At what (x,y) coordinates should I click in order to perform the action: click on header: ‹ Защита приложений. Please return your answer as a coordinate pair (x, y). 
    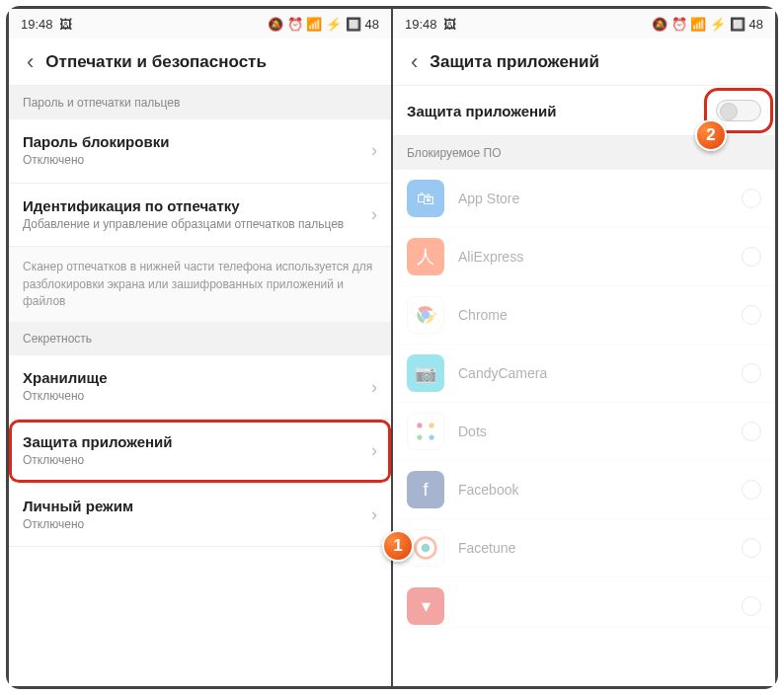
    Looking at the image, I should click on (585, 62).